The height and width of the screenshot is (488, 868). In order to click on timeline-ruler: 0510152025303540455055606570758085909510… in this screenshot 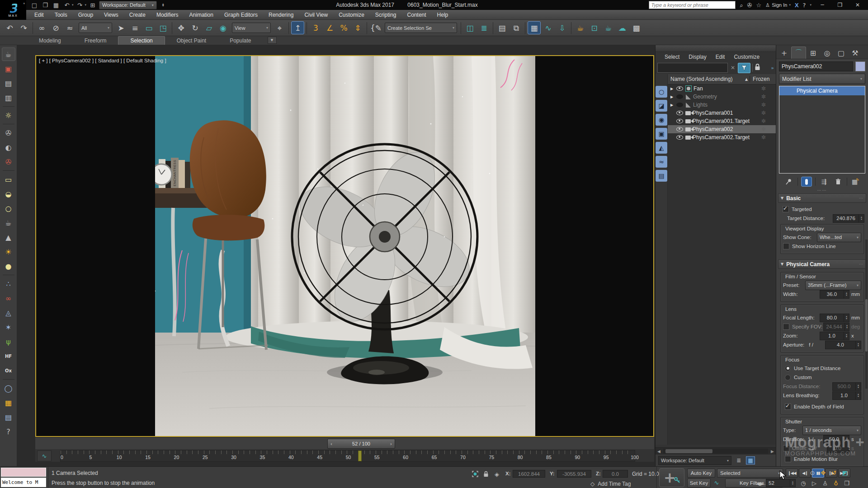, I will do `click(348, 456)`.